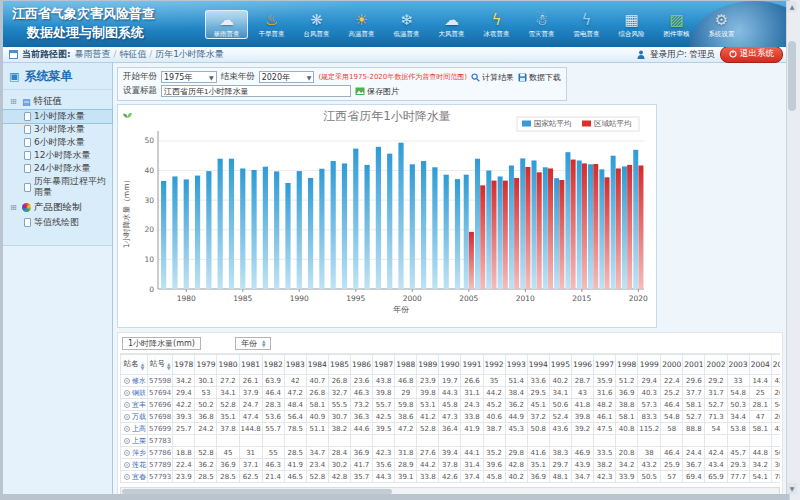  I want to click on year-column-header: 1987, so click(384, 365).